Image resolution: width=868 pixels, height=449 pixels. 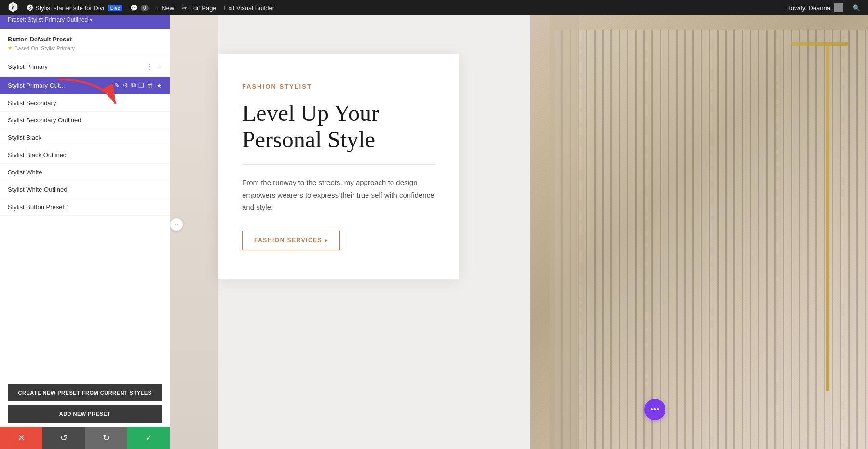 What do you see at coordinates (814, 8) in the screenshot?
I see `user-greeting: Howdy, Deanna` at bounding box center [814, 8].